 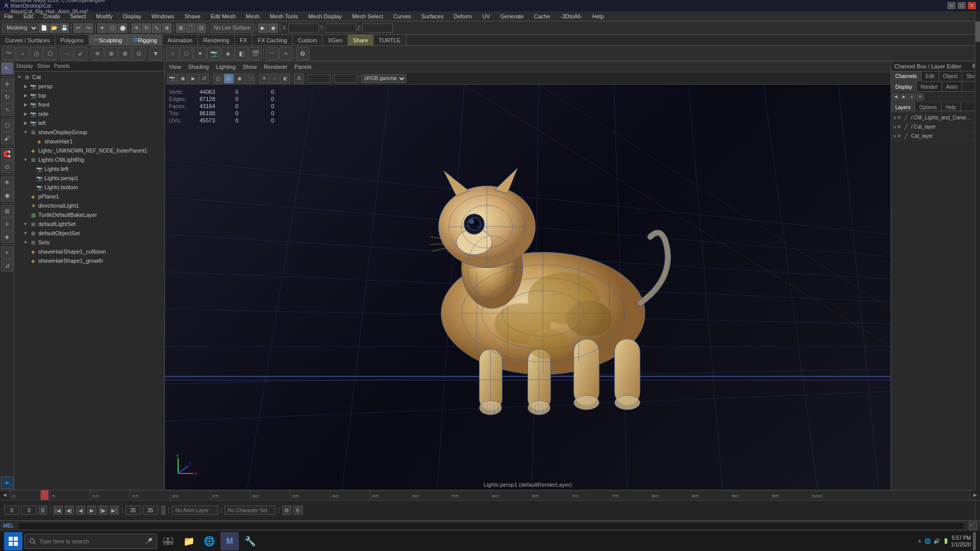 I want to click on outliner-item-turtle-bake: ▤ TurtleDefaultBakeLayer, so click(x=89, y=215).